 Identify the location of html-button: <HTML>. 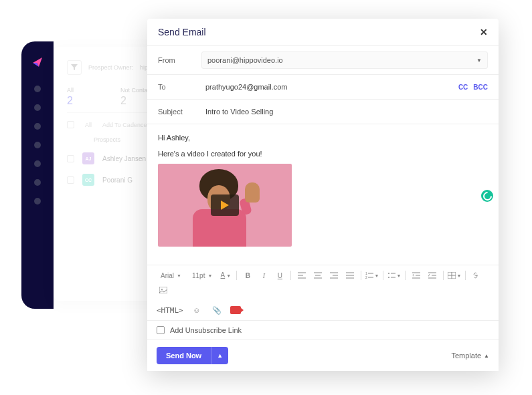
(170, 310).